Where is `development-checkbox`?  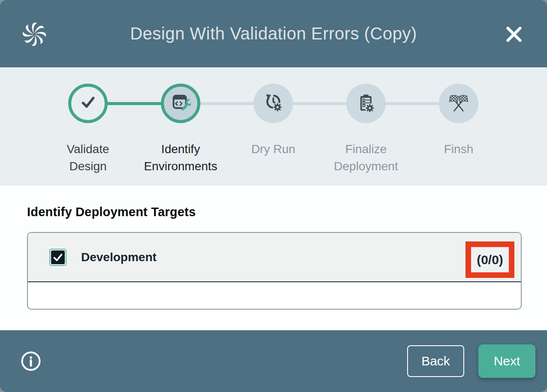
development-checkbox is located at coordinates (58, 257).